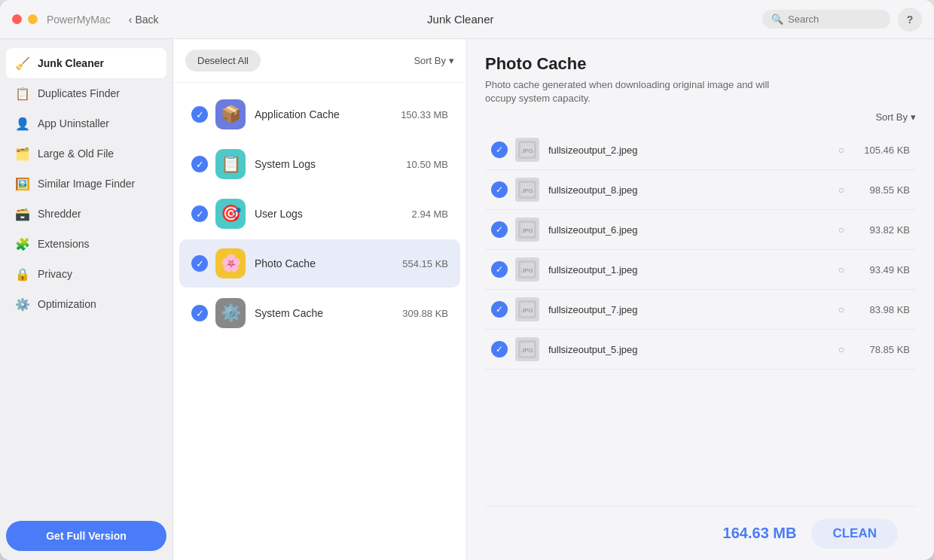 This screenshot has height=560, width=934. What do you see at coordinates (86, 244) in the screenshot?
I see `sidebar-item-extensions: 🧩 Extensions` at bounding box center [86, 244].